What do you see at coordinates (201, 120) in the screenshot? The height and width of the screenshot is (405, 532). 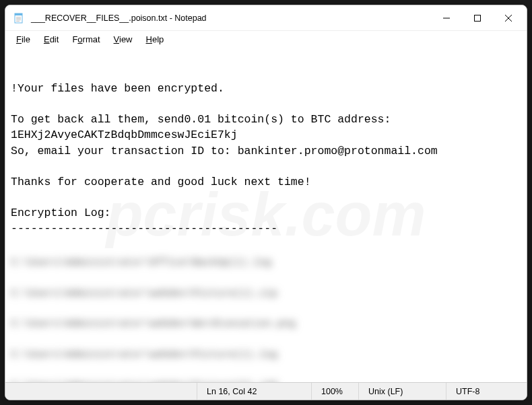 I see `doc-line: To get back all them, send0.01 bitcoin(s…` at bounding box center [201, 120].